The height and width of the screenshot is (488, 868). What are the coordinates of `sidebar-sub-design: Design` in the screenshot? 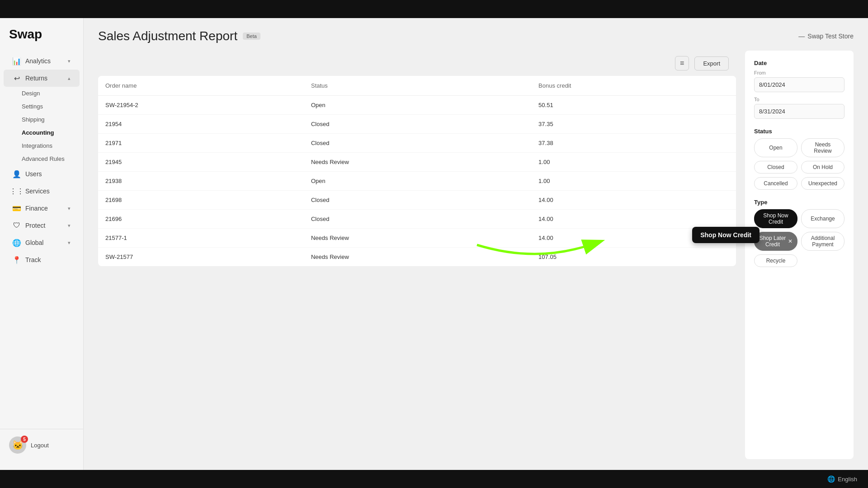 It's located at (52, 93).